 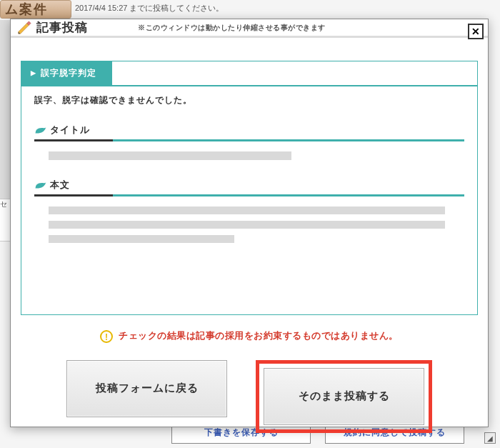 What do you see at coordinates (344, 397) in the screenshot?
I see `submit-as-is-button: そのまま投稿する` at bounding box center [344, 397].